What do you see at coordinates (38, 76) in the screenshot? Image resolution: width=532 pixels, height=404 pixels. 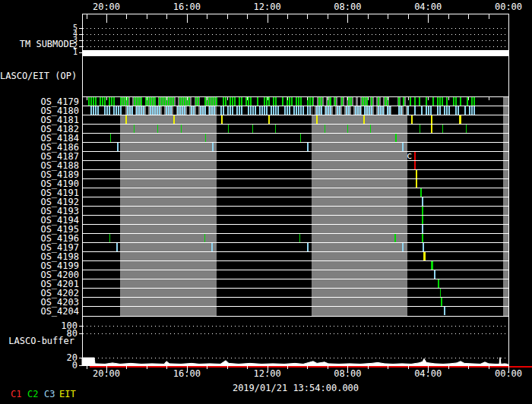 I see `lasco-eit-op-label: LASCO/EIT (OP)` at bounding box center [38, 76].